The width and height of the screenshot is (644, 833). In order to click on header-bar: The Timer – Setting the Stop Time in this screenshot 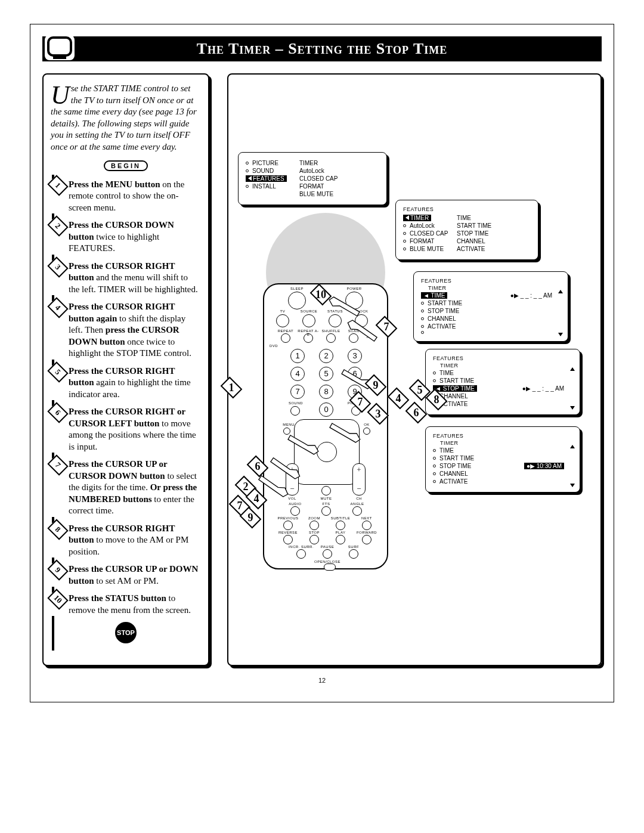, I will do `click(322, 49)`.